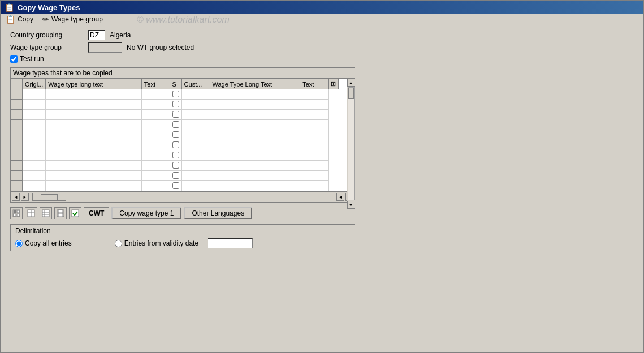  I want to click on country-grouping-row: Country grouping Algeria, so click(322, 35).